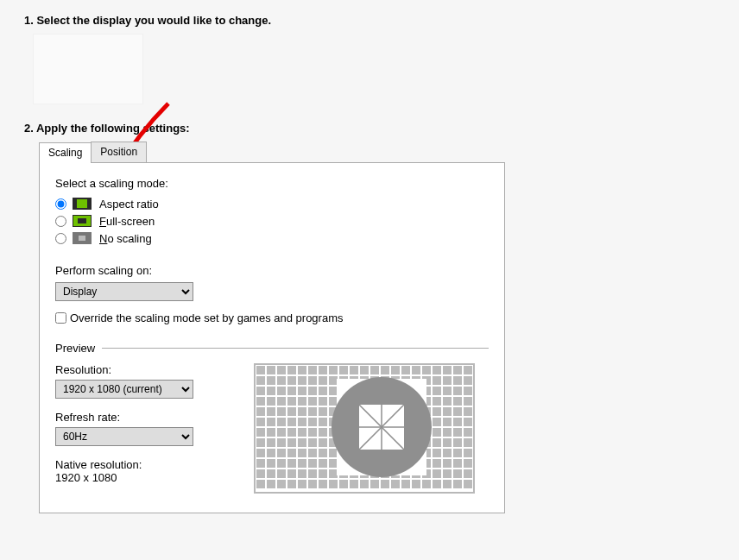  I want to click on native-resolution-value: 1920 x 1080, so click(129, 478).